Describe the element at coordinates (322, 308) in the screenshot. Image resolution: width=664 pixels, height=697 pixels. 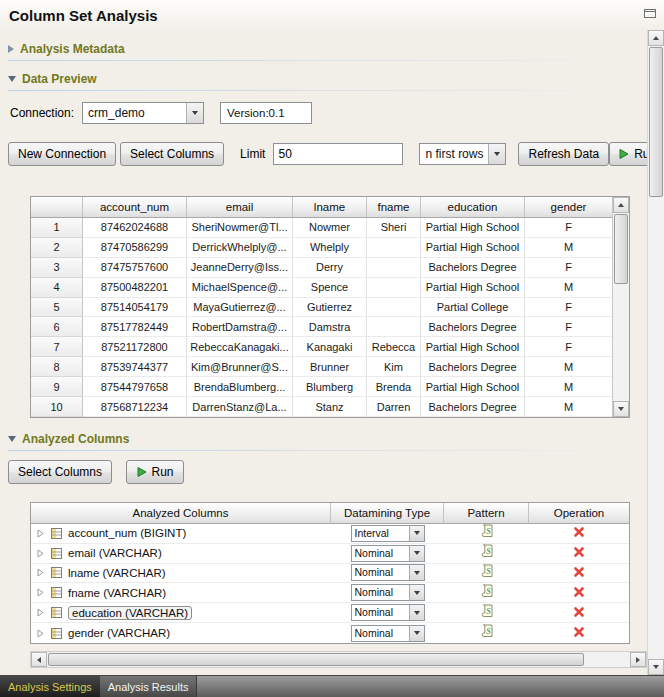
I see `table-row: 5 87514054179 MayaGutierrez@... Gutierre…` at that location.